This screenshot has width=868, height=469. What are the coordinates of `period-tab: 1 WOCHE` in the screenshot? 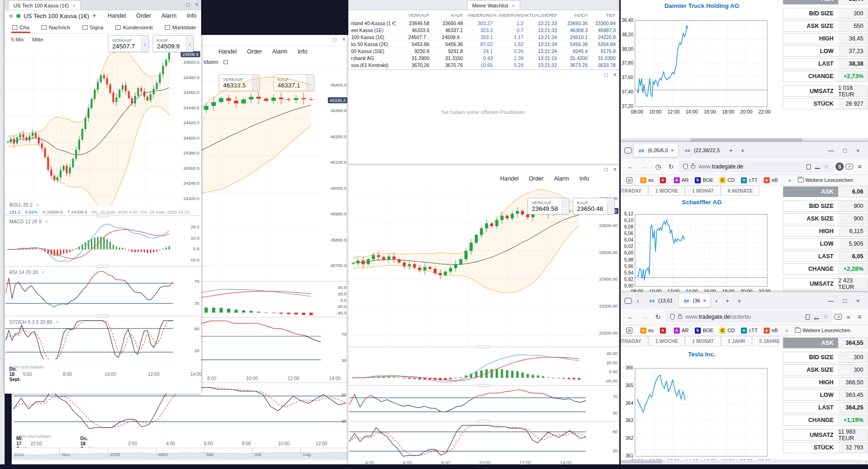 It's located at (667, 341).